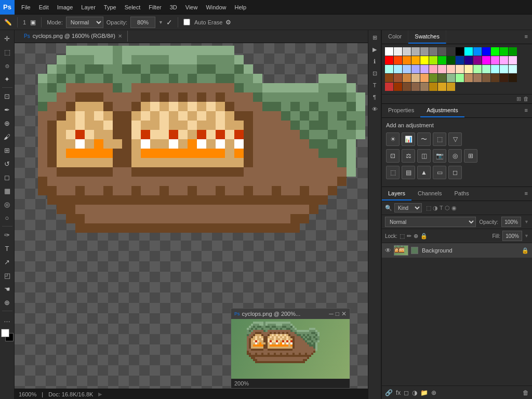  Describe the element at coordinates (110, 7) in the screenshot. I see `menu-type: Type` at that location.